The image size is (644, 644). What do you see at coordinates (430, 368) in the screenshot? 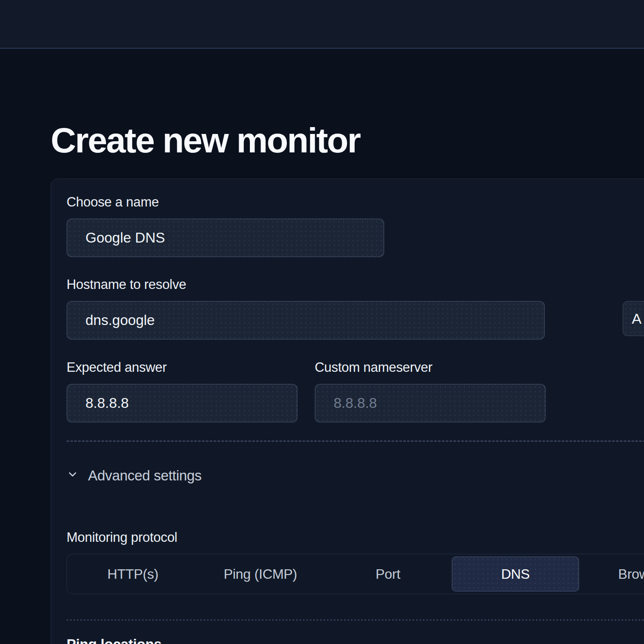
I see `custom-nameserver-label: Custom nameserver` at bounding box center [430, 368].